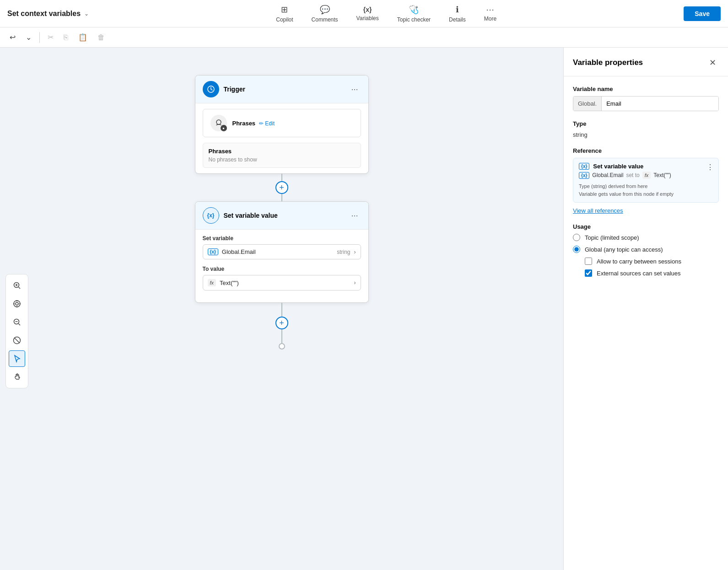  Describe the element at coordinates (368, 14) in the screenshot. I see `nav-variables: {x} Variables` at that location.